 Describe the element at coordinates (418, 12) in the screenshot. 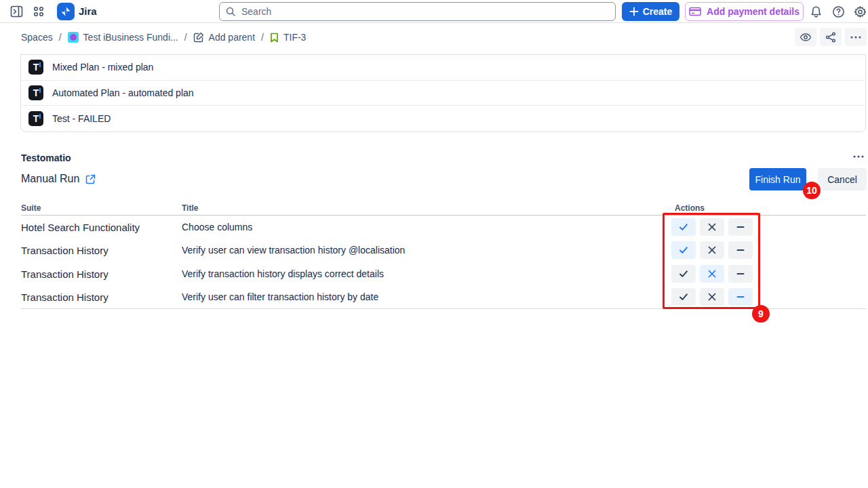

I see `search-input` at that location.